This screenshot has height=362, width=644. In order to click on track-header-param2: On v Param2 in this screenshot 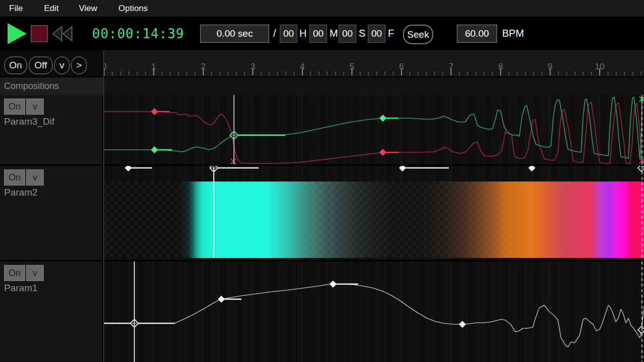, I will do `click(51, 213)`.